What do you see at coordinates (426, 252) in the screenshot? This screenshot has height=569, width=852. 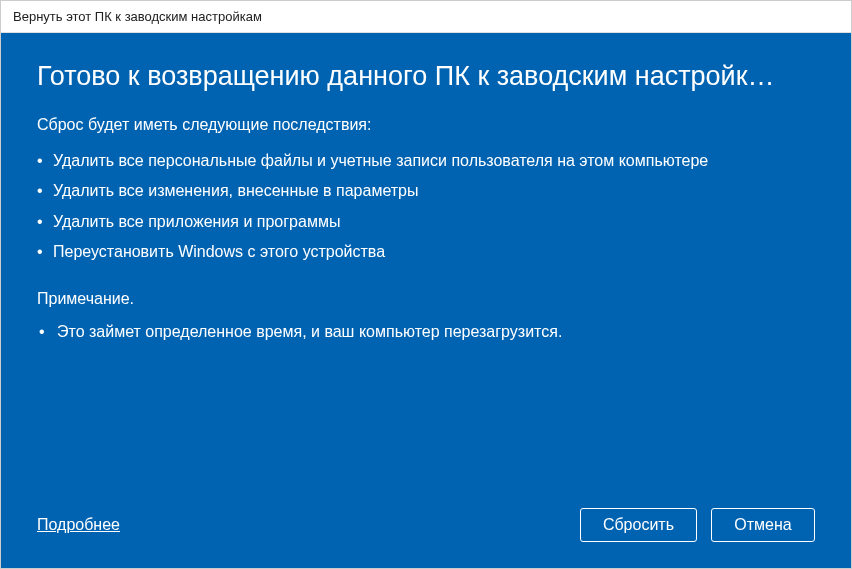 I see `list-item: Переустановить Windows с этого устройств…` at bounding box center [426, 252].